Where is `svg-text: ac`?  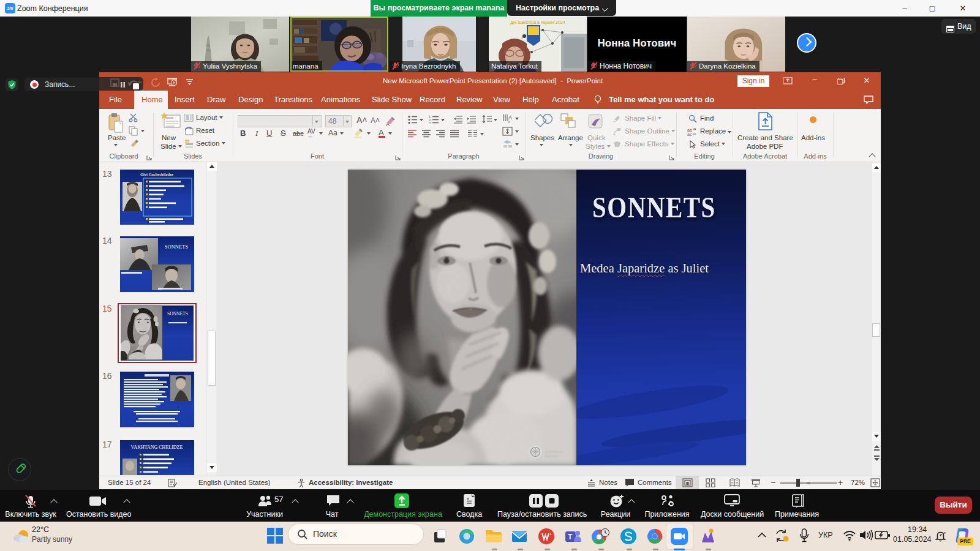
svg-text: ac is located at coordinates (690, 135).